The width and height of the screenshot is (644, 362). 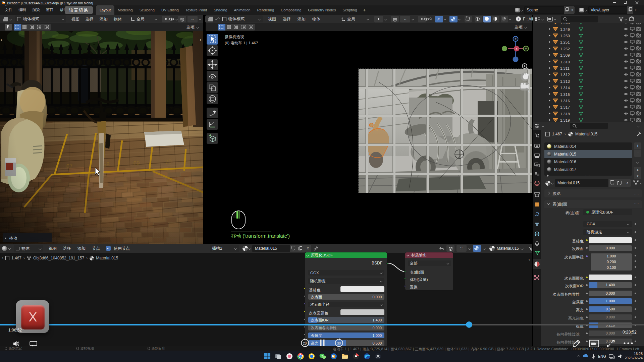 I want to click on svg-text: 1.316, so click(x=565, y=101).